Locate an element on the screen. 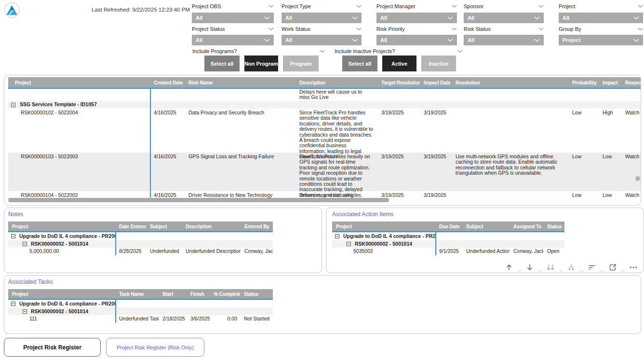 Image resolution: width=644 pixels, height=361 pixels. cell-risk-name: GPS Signal Loss and Tracking Failure is located at coordinates (240, 172).